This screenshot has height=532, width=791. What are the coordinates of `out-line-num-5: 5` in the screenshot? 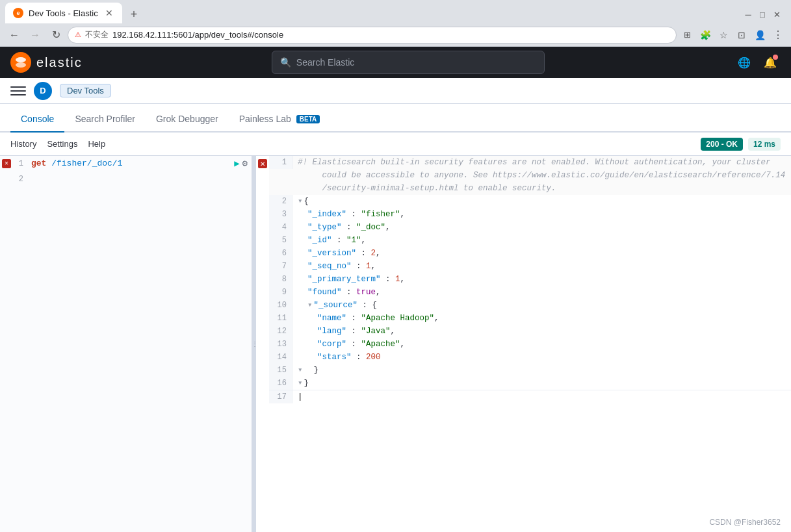 It's located at (281, 240).